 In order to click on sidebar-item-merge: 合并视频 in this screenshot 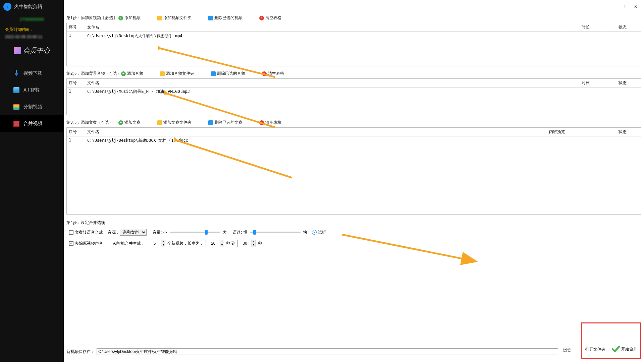, I will do `click(32, 124)`.